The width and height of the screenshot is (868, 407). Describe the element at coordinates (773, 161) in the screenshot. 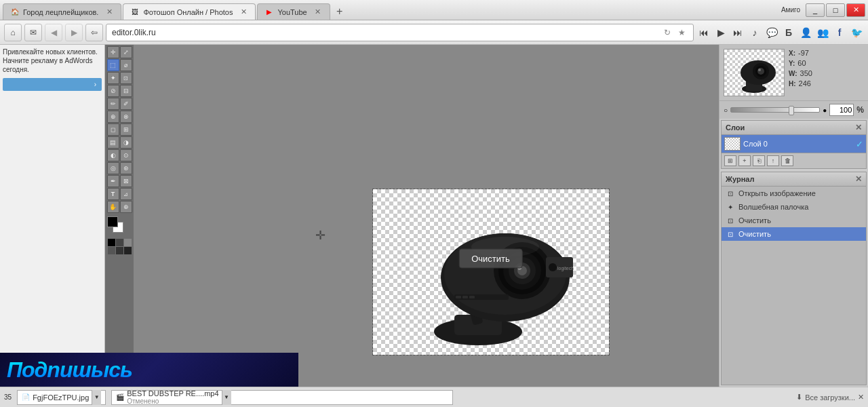

I see `layer-move-up-btn: ↑` at that location.